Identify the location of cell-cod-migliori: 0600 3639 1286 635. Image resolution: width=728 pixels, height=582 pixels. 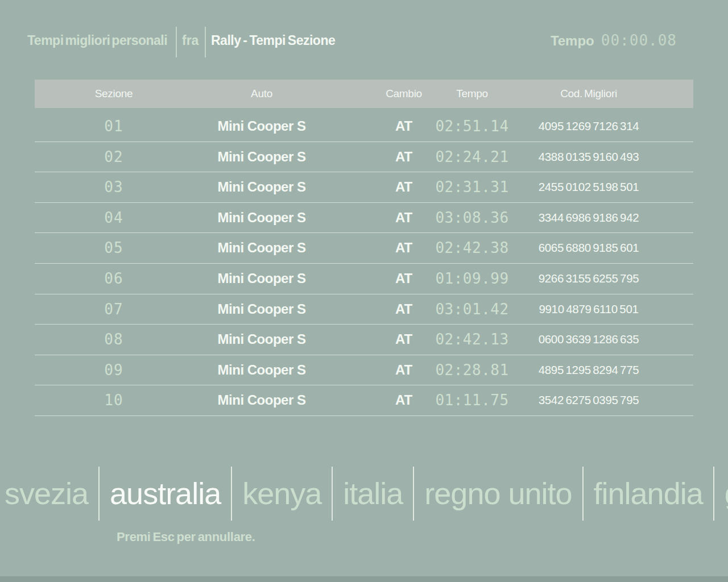
(589, 340).